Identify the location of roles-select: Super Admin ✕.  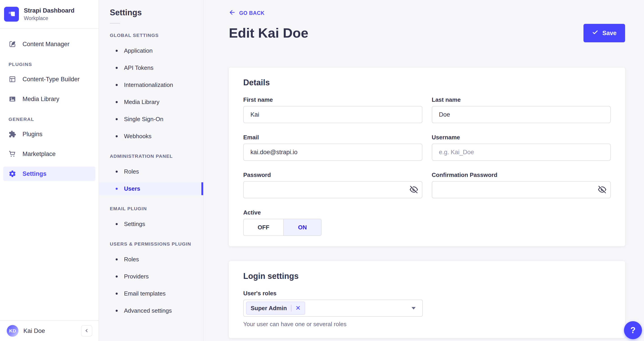
(333, 308).